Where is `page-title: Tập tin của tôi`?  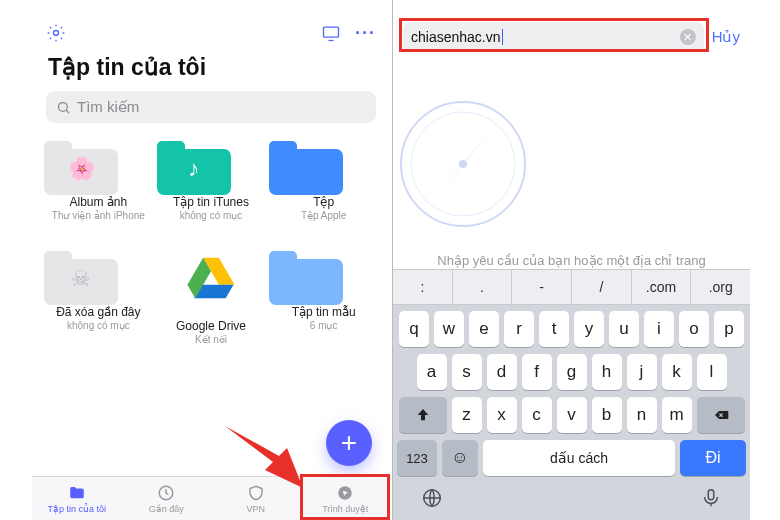
page-title: Tập tin của tôi is located at coordinates (211, 70).